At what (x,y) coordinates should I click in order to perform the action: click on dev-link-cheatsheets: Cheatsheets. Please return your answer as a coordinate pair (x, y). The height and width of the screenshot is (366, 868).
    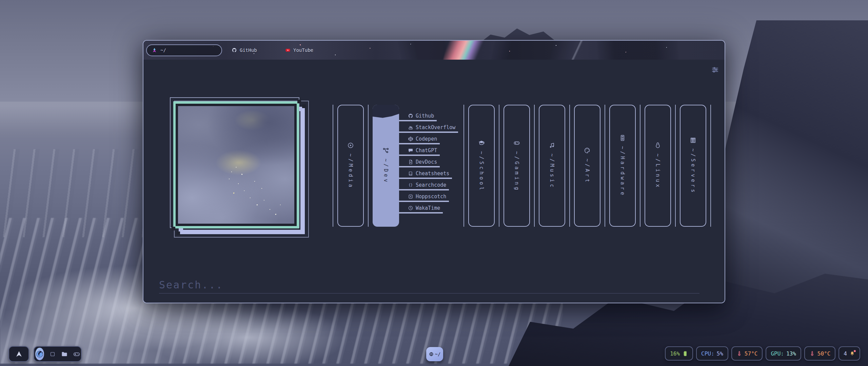
    Looking at the image, I should click on (426, 175).